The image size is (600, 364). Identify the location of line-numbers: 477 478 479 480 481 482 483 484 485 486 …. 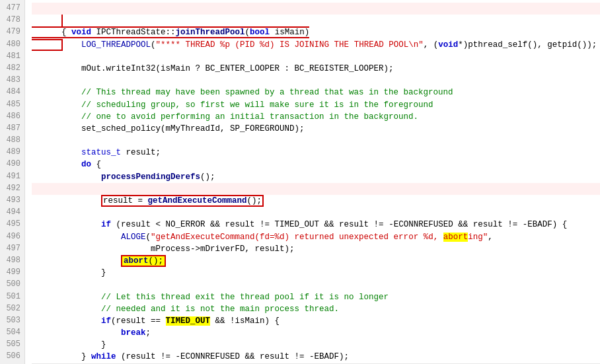
(13, 182).